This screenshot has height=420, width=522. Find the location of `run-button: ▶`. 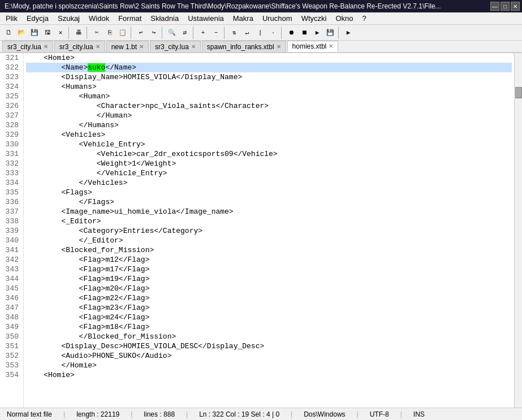

run-button: ▶ is located at coordinates (348, 33).